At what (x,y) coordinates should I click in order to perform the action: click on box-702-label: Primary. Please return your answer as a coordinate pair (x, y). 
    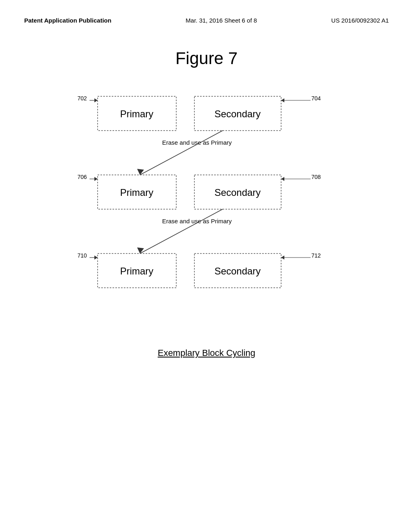
    Looking at the image, I should click on (137, 114).